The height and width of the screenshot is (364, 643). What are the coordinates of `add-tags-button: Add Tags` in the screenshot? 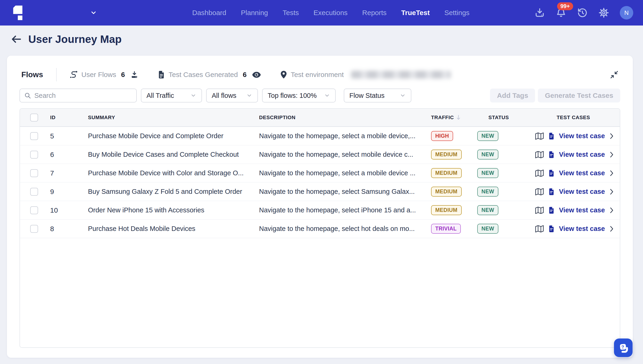 It's located at (513, 96).